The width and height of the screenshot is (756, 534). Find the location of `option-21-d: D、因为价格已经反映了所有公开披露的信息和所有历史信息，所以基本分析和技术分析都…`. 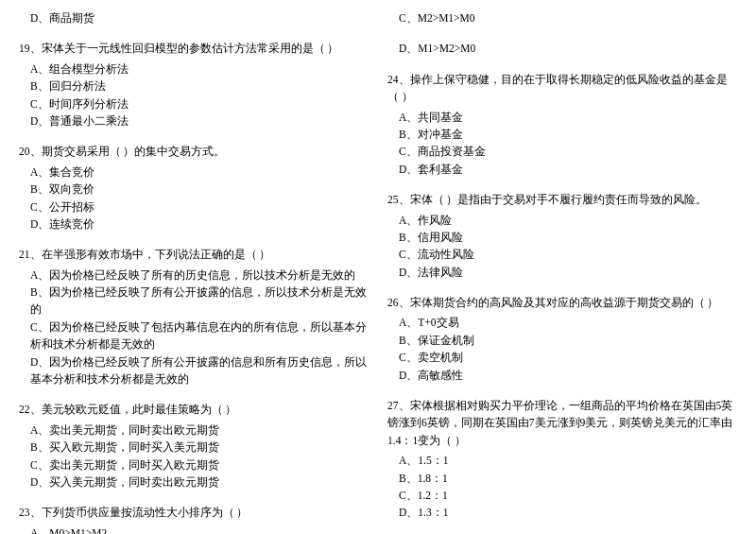

option-21-d: D、因为价格已经反映了所有公开披露的信息和所有历史信息，所以基本分析和技术分析都… is located at coordinates (194, 370).